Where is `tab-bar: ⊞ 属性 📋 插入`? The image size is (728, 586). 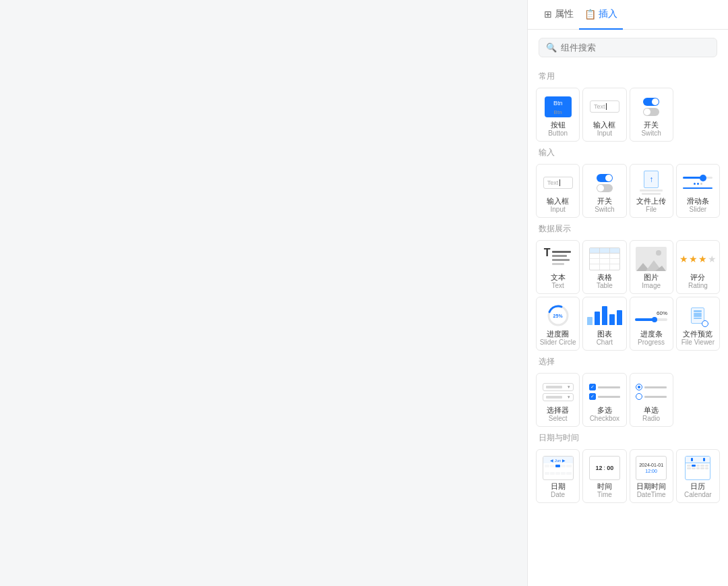 tab-bar: ⊞ 属性 📋 插入 is located at coordinates (628, 15).